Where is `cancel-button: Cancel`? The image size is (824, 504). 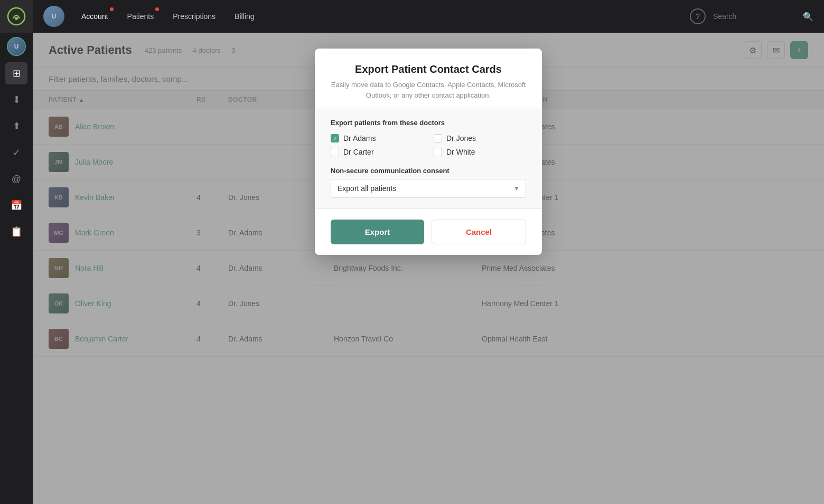 cancel-button: Cancel is located at coordinates (479, 232).